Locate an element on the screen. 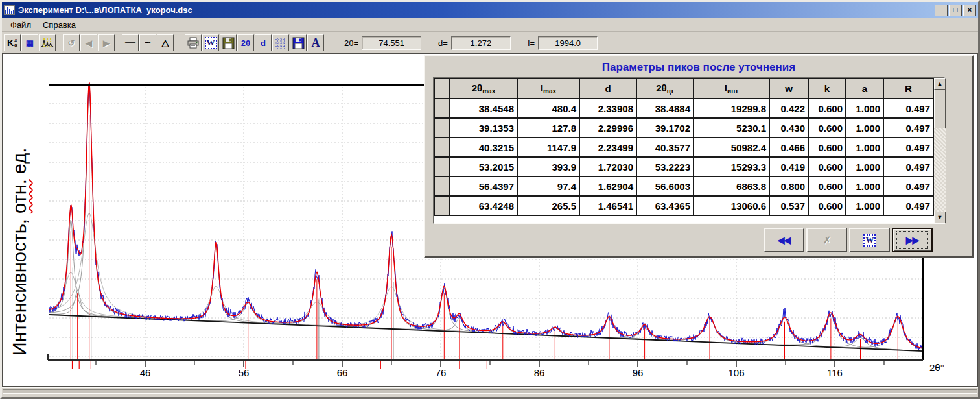 The height and width of the screenshot is (399, 980). peak-value-cell: 0.430 is located at coordinates (789, 128).